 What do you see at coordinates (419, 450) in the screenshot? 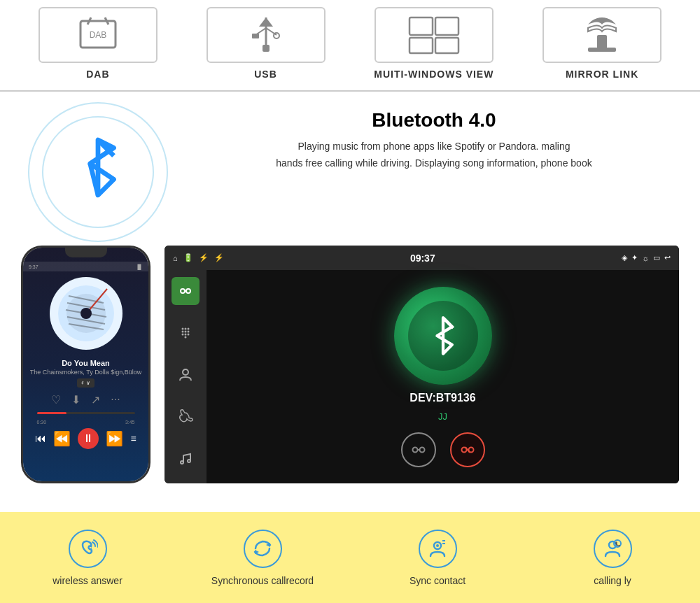
I see `bt-pair-button` at bounding box center [419, 450].